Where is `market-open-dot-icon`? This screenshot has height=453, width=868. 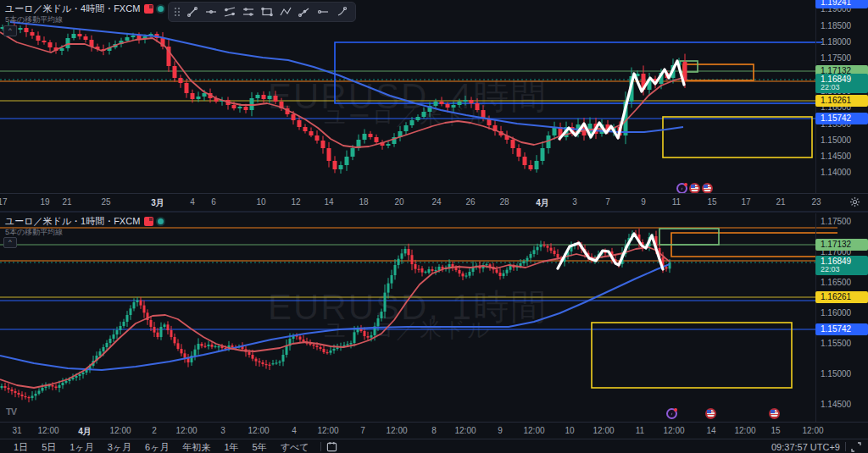 market-open-dot-icon is located at coordinates (161, 8).